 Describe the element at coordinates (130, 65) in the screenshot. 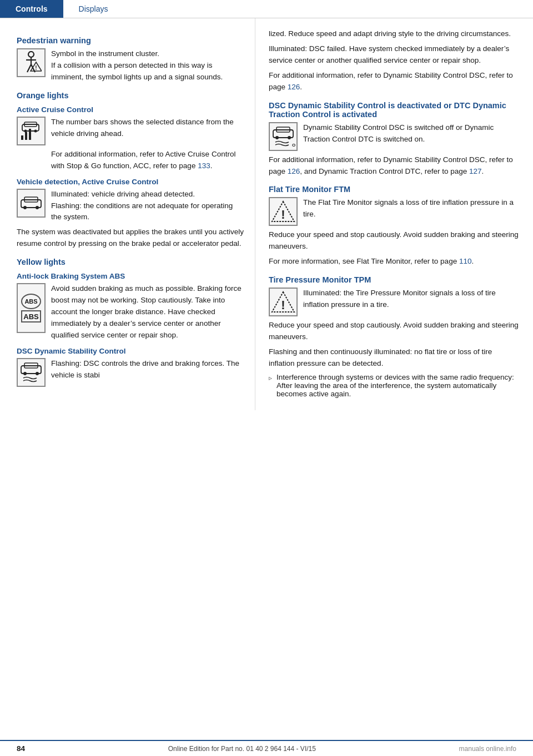

I see `pedestrian-warning-block: ! Symbol in the instrument cluster. If a…` at that location.